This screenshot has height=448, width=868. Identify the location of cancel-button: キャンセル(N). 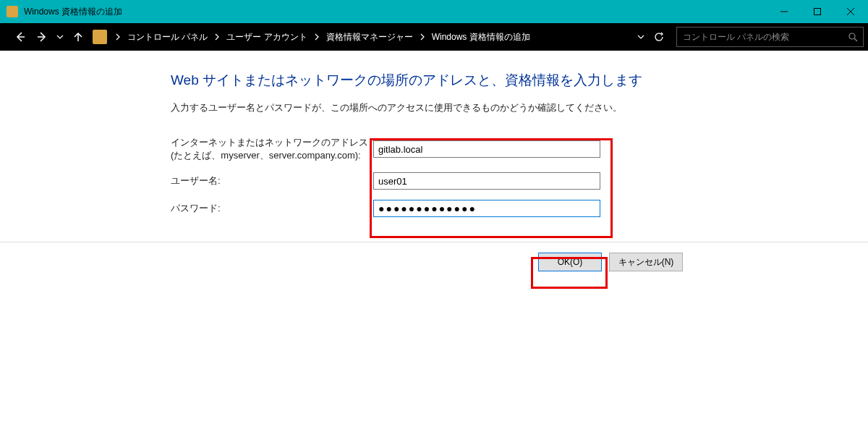
(646, 262).